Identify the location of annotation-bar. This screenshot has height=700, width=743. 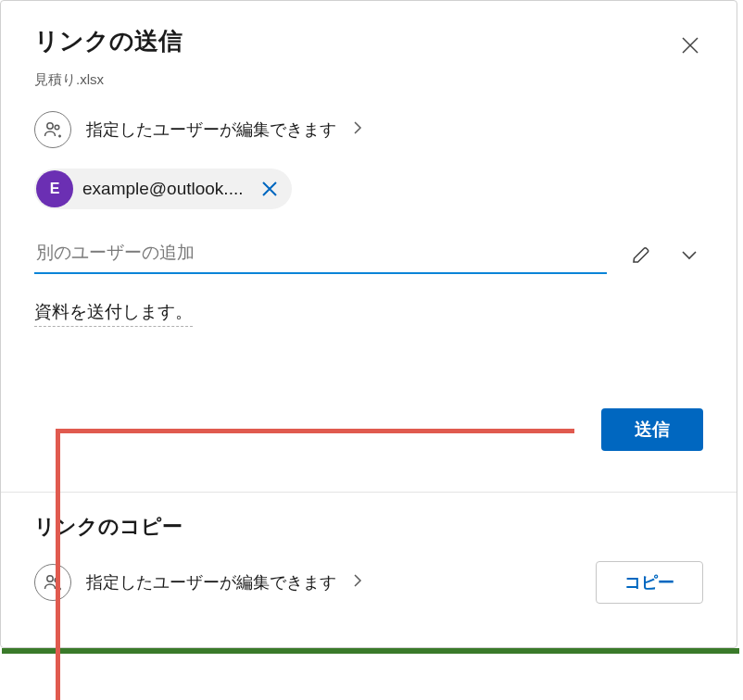
(371, 651).